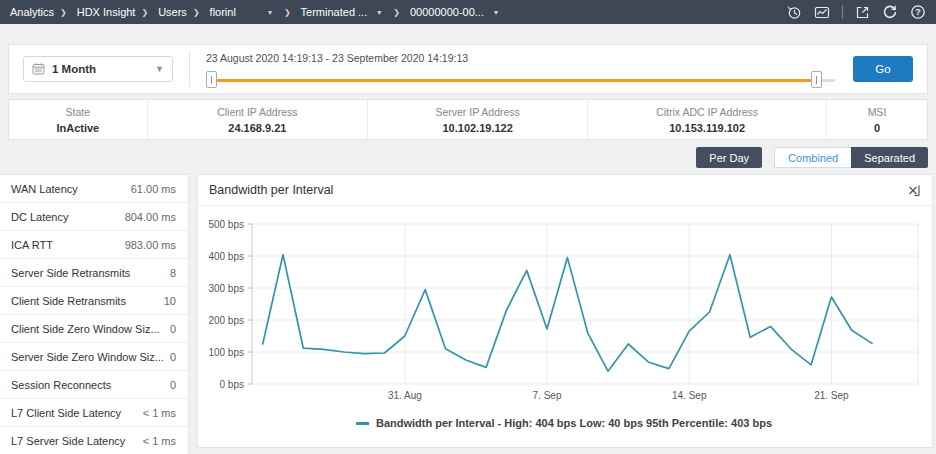  I want to click on per-day-button: Per Day, so click(729, 158).